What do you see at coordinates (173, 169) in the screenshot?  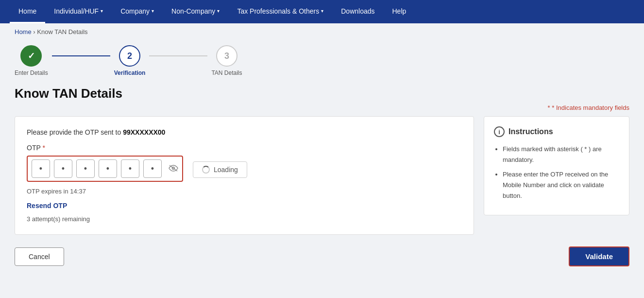 I see `eye-icon` at bounding box center [173, 169].